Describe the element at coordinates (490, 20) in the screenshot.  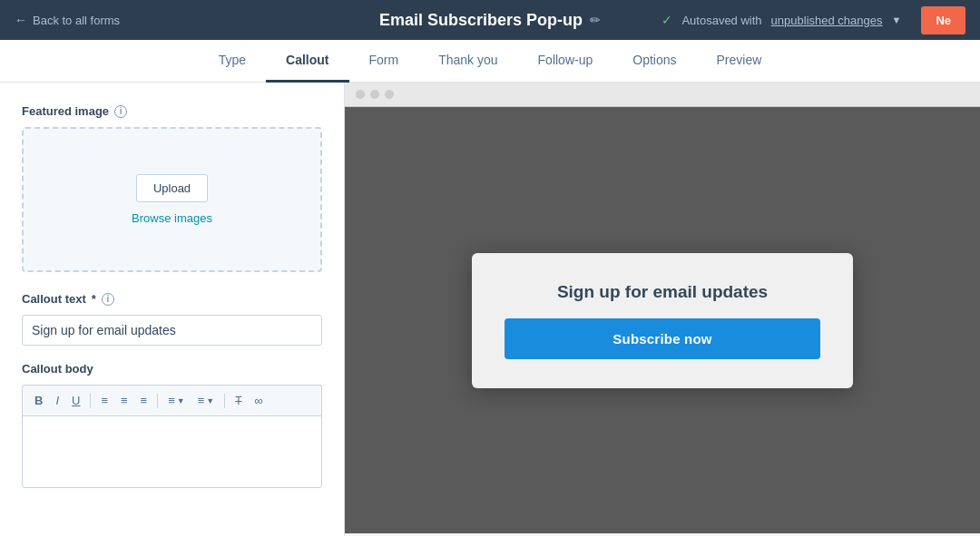
I see `page-title-area: Email Subscribers Pop-up ✏` at that location.